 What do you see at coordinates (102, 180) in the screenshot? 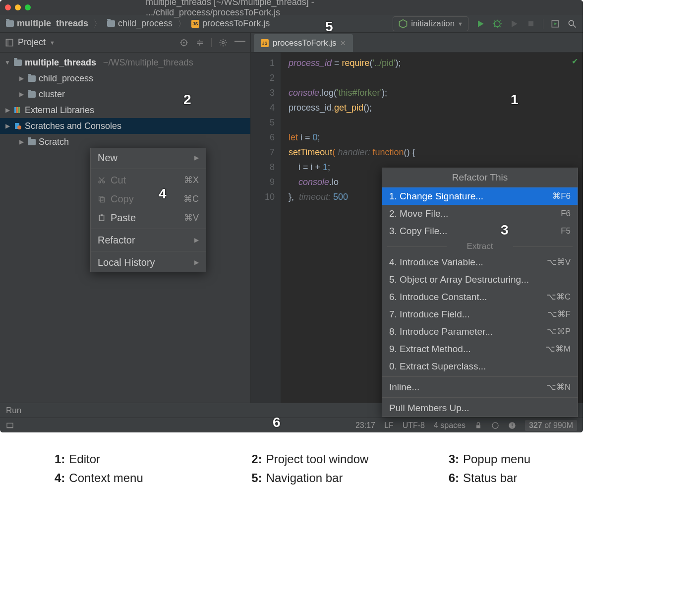
I see `cut-icon` at bounding box center [102, 180].